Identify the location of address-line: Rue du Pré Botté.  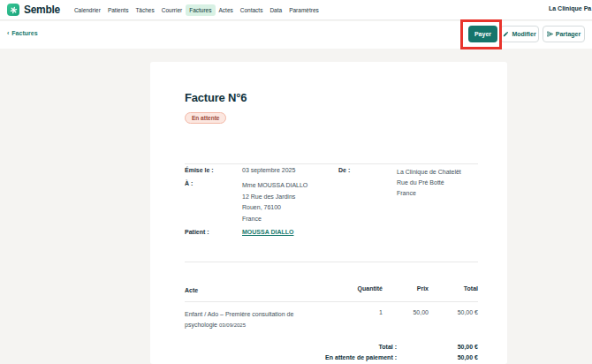
(429, 183).